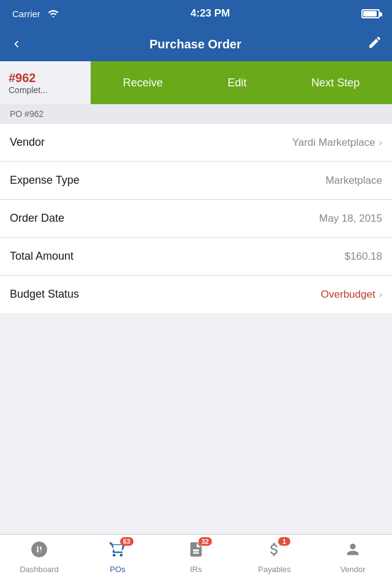 The width and height of the screenshot is (392, 588). I want to click on tab-item-payables: 1Payables, so click(274, 557).